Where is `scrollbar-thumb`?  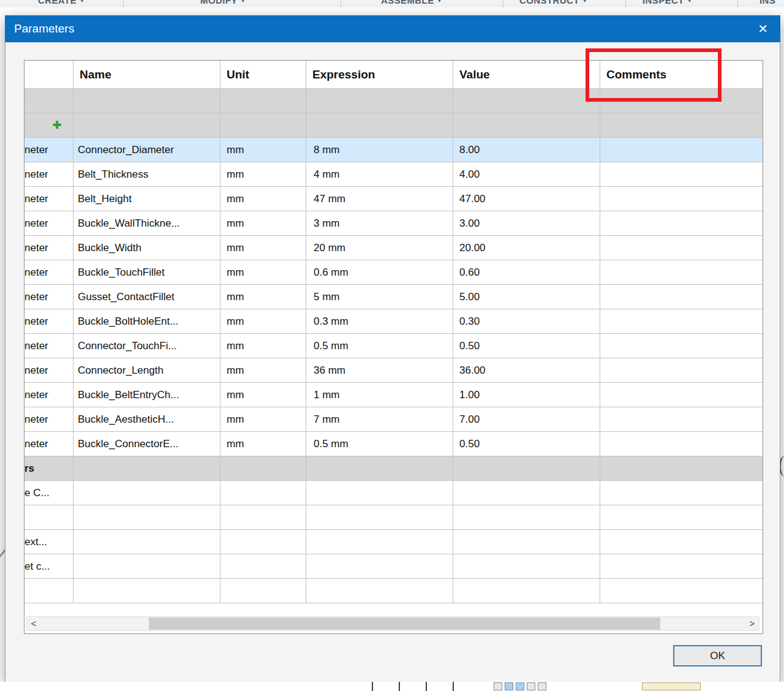 scrollbar-thumb is located at coordinates (404, 624).